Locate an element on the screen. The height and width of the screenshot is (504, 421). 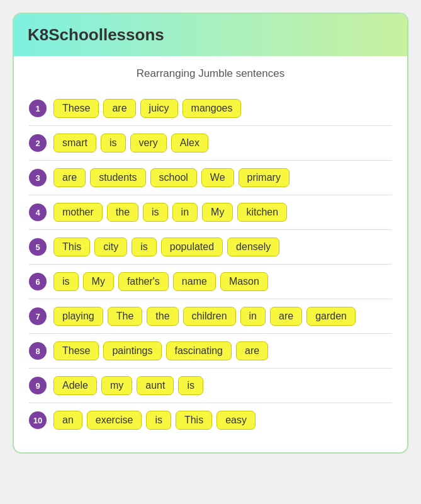
word-chip: populated is located at coordinates (192, 247).